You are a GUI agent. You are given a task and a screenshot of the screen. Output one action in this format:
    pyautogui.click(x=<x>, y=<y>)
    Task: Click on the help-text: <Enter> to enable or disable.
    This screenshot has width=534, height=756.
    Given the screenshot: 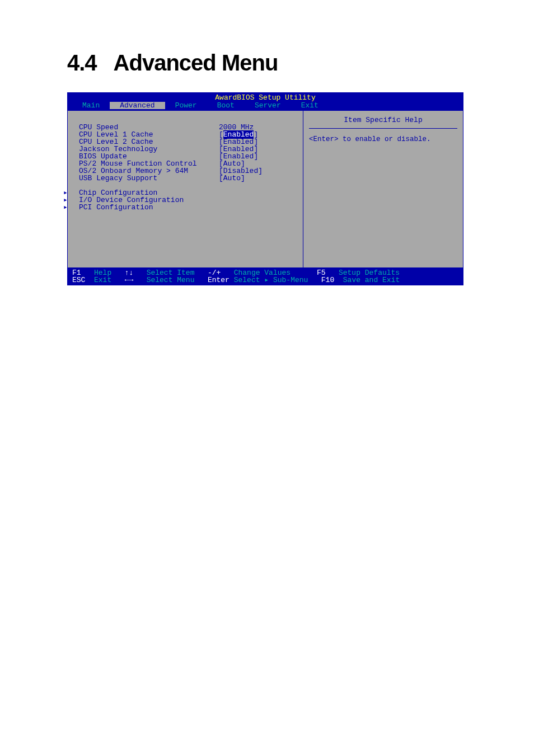 What is the action you would take?
    pyautogui.click(x=383, y=139)
    